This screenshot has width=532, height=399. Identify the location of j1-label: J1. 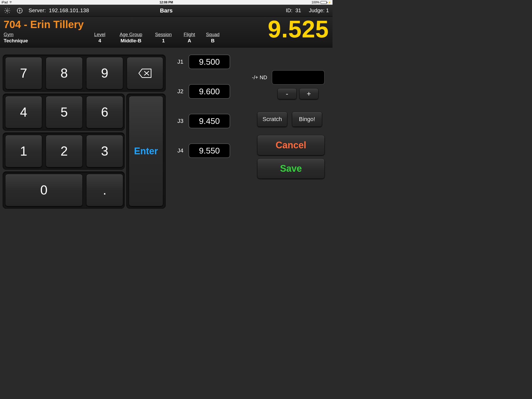
(179, 62).